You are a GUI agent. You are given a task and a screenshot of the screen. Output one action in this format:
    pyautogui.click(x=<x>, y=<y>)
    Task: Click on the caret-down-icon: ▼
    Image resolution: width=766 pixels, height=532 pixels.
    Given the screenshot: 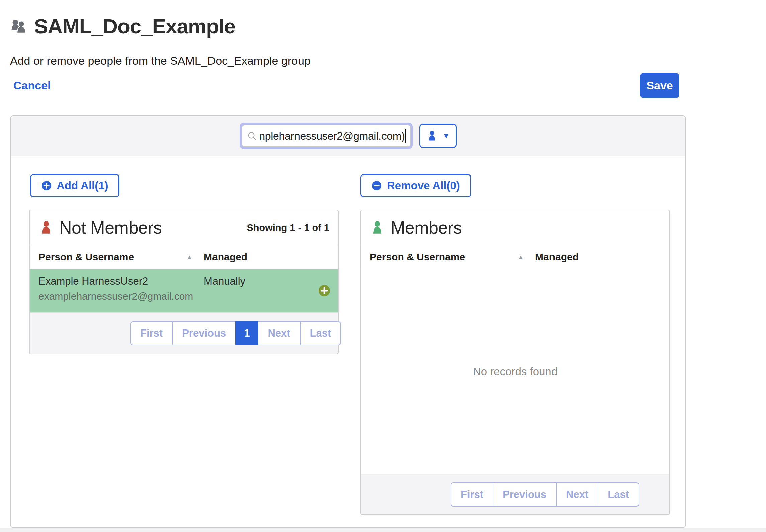 What is the action you would take?
    pyautogui.click(x=446, y=136)
    